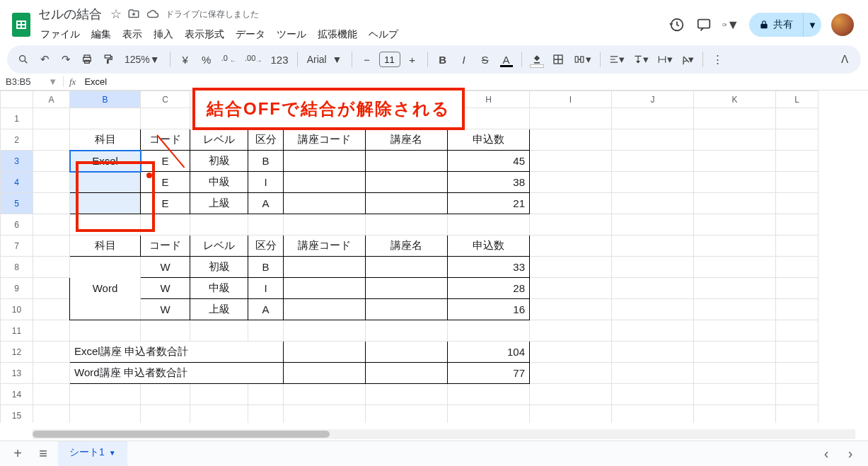 Image resolution: width=868 pixels, height=466 pixels. Describe the element at coordinates (507, 59) in the screenshot. I see `text-color-button: A` at that location.